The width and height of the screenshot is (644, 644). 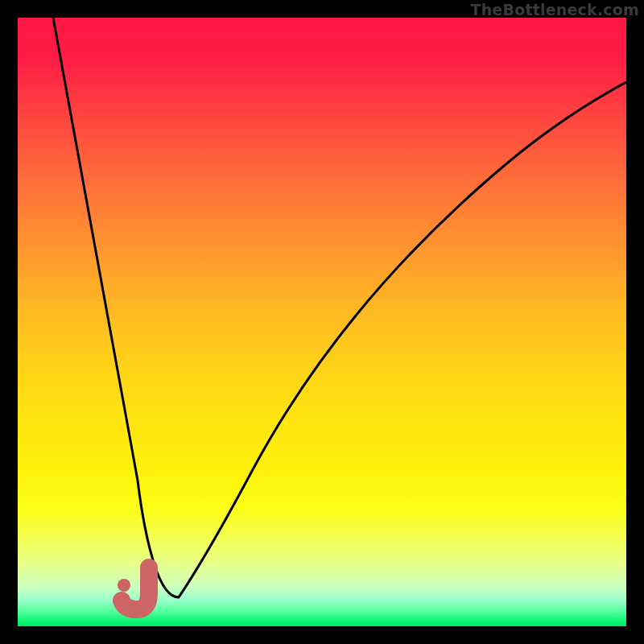 I want to click on watermark-text: TheBottleneck.com, so click(x=555, y=10).